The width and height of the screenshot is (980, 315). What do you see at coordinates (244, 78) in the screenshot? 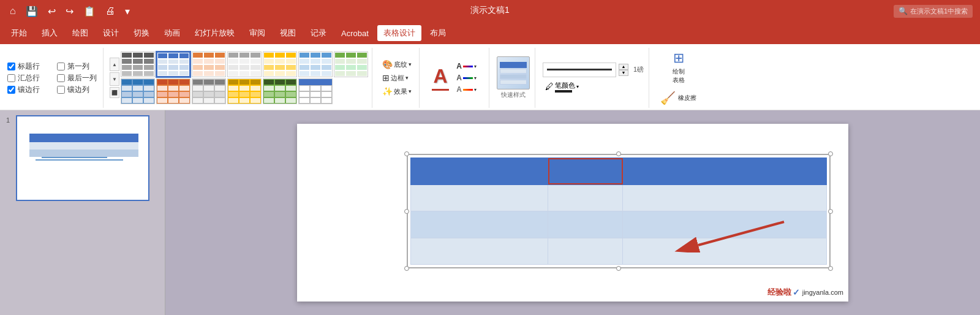
I see `gallery-grid` at bounding box center [244, 78].